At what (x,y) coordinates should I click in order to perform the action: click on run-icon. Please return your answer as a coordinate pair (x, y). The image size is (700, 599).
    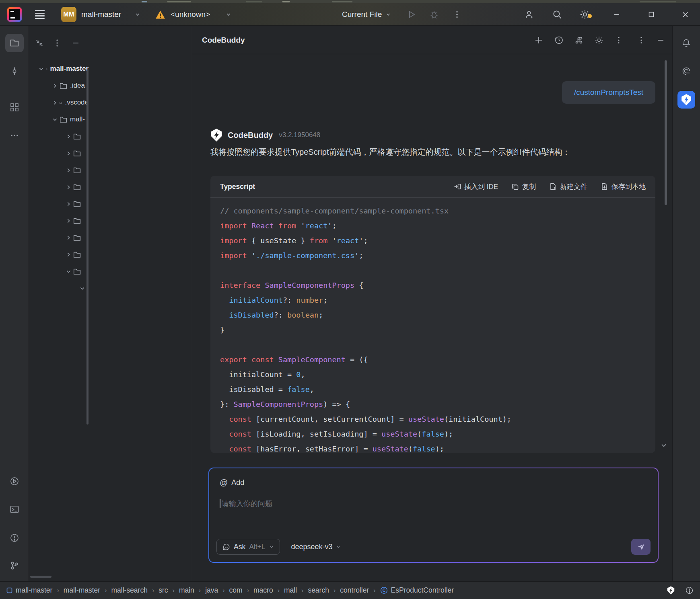
    Looking at the image, I should click on (412, 14).